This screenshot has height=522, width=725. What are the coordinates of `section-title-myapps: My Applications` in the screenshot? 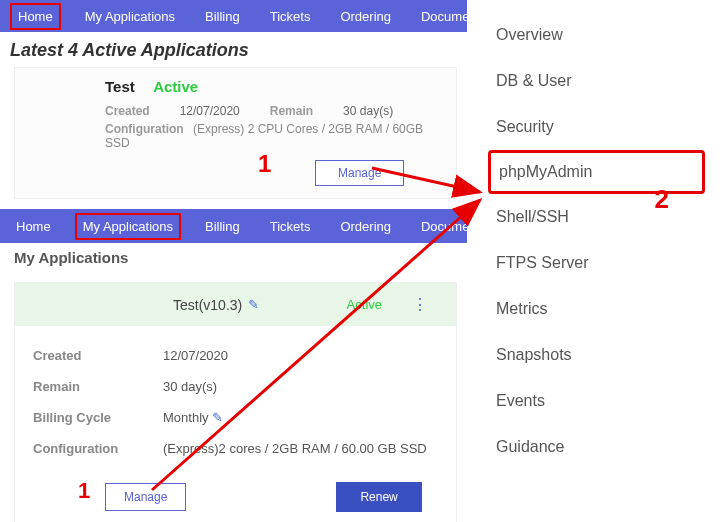 It's located at (240, 258).